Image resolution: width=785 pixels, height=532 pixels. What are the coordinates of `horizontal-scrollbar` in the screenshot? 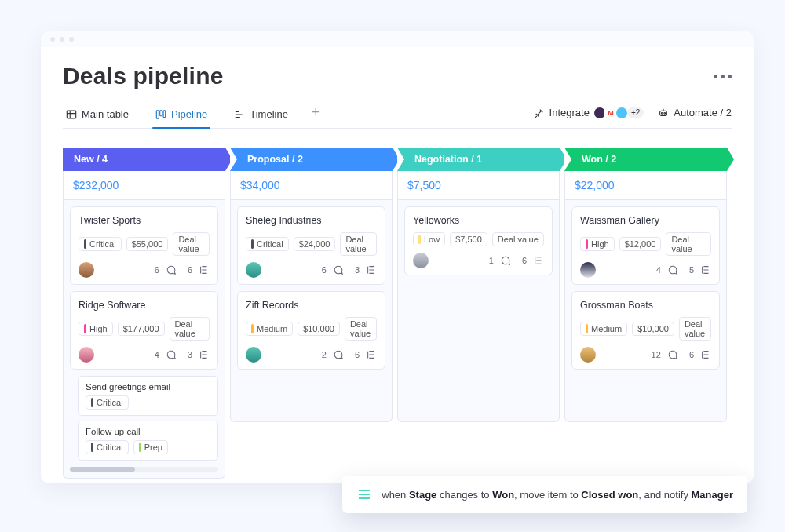 It's located at (144, 469).